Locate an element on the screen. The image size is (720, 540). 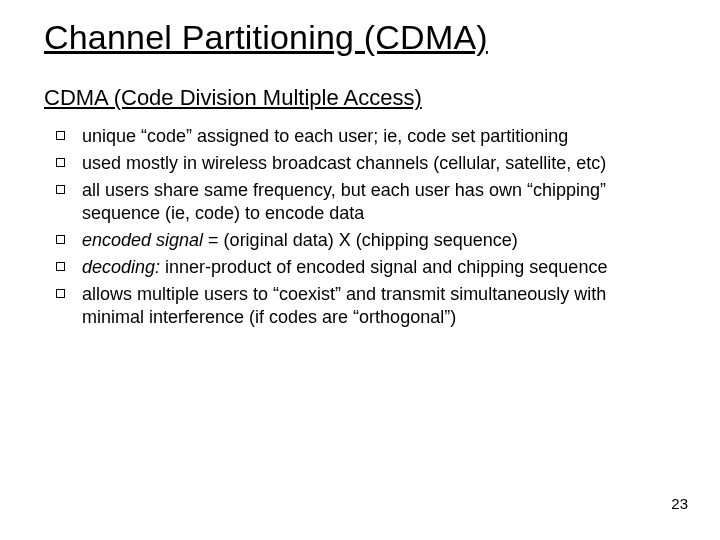
list-item: unique “code” assigned to each user; ie,… is located at coordinates (364, 136).